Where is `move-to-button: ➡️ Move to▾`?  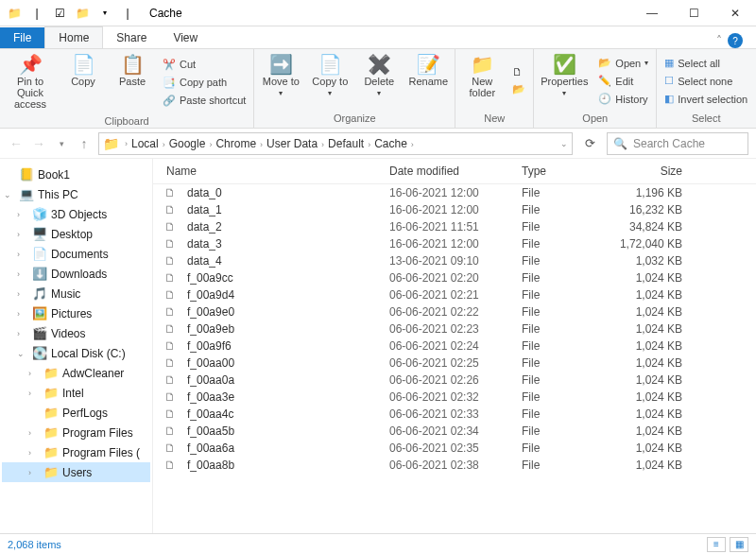
move-to-button: ➡️ Move to▾ is located at coordinates (281, 81).